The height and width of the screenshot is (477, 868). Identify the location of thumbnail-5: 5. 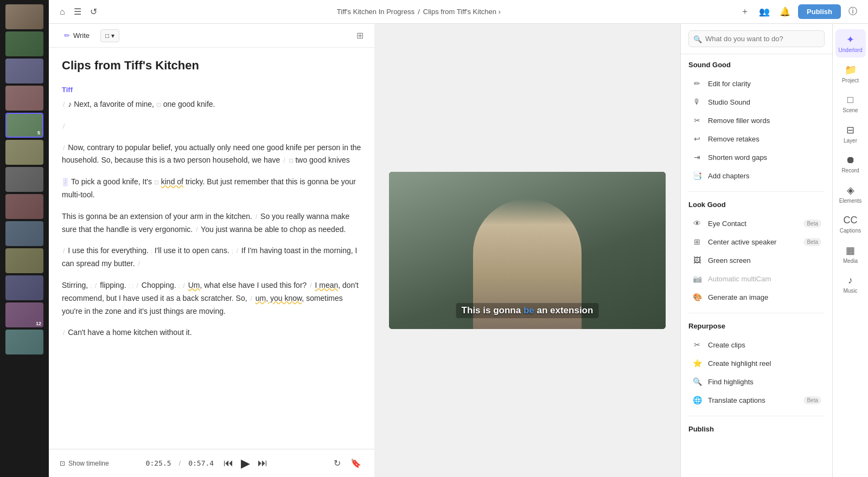
(24, 125).